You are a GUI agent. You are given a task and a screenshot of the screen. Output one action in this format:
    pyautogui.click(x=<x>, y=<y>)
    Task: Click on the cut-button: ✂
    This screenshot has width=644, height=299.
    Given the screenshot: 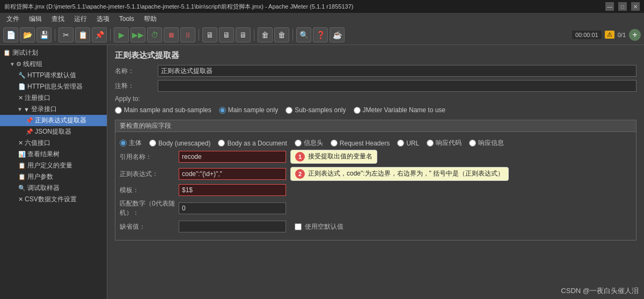 What is the action you would take?
    pyautogui.click(x=66, y=35)
    